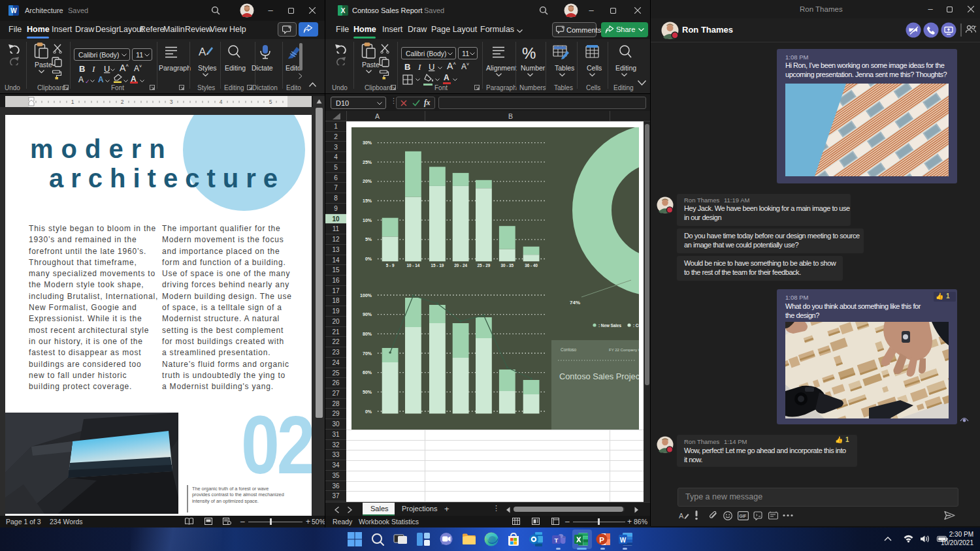  I want to click on svg-text: P, so click(602, 540).